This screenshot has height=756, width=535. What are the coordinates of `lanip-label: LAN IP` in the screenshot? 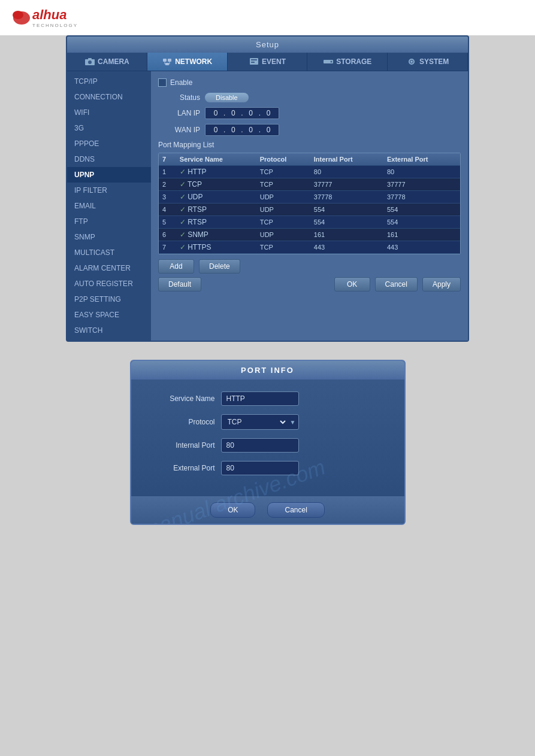 It's located at (179, 113).